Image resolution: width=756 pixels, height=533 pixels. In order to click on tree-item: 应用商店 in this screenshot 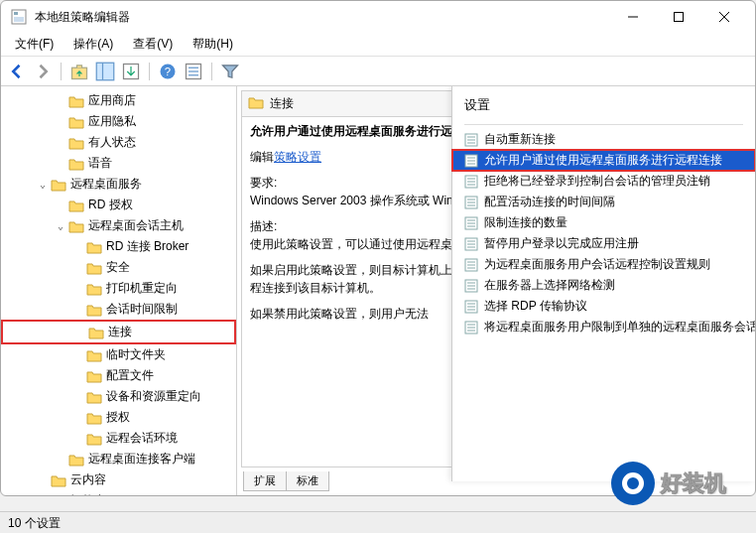, I will do `click(119, 101)`.